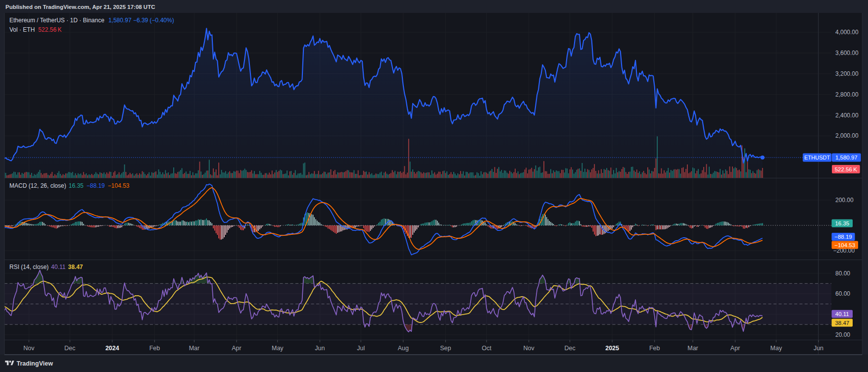 The width and height of the screenshot is (868, 372). Describe the element at coordinates (843, 273) in the screenshot. I see `svg-text: 80.00` at that location.